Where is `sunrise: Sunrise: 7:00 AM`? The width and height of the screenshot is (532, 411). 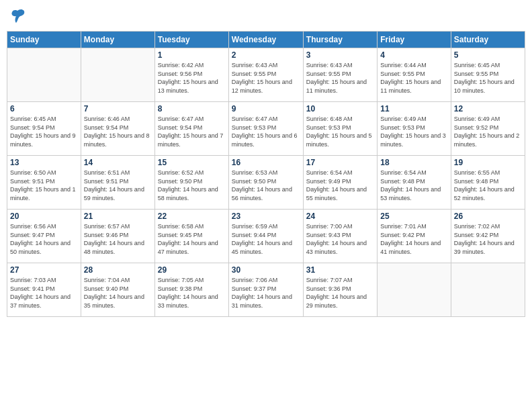
sunrise: Sunrise: 7:00 AM is located at coordinates (340, 227).